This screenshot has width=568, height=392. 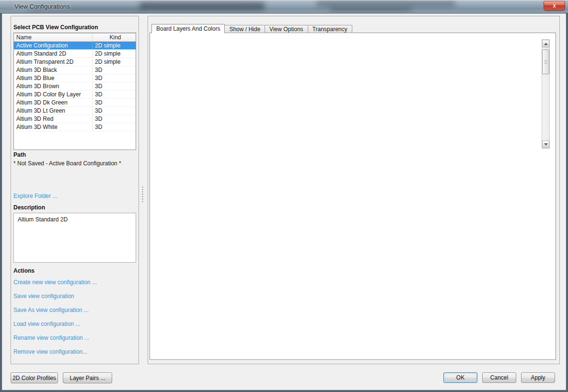 I want to click on action-links: Create new view configuration ...Save vi…, so click(x=55, y=321).